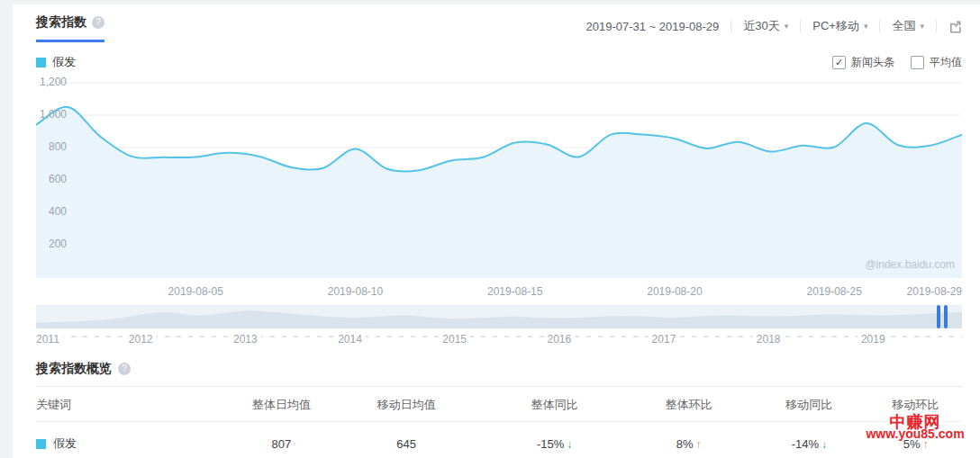 This screenshot has width=980, height=458. What do you see at coordinates (689, 405) in the screenshot?
I see `col-overall-mom: 整体环比` at bounding box center [689, 405].